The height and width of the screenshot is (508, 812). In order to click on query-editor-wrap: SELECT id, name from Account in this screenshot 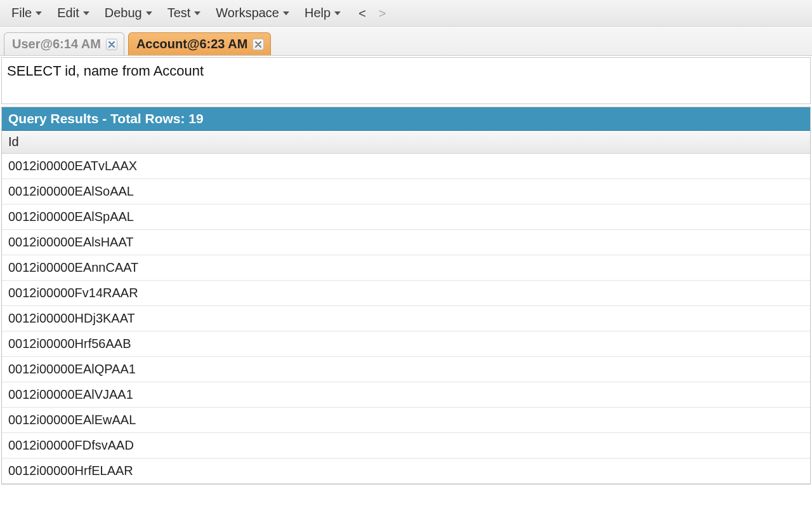, I will do `click(406, 81)`.